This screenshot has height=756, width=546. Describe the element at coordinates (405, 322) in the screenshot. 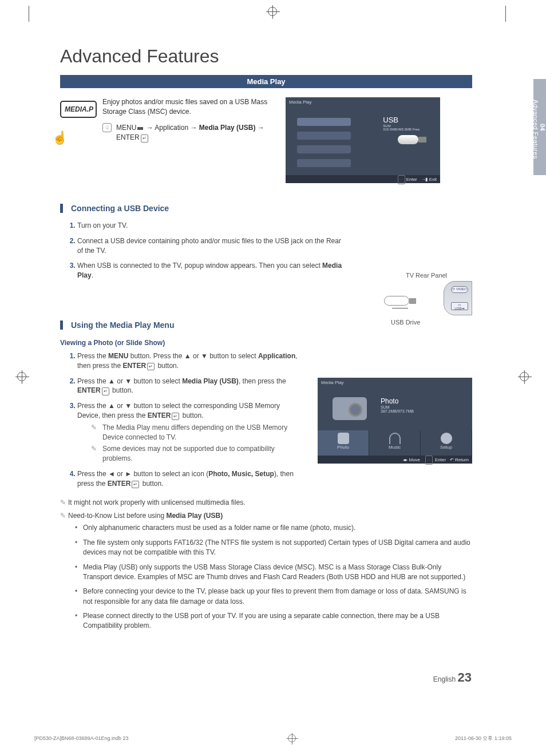

I see `usb-drive-label: USB Drive` at that location.